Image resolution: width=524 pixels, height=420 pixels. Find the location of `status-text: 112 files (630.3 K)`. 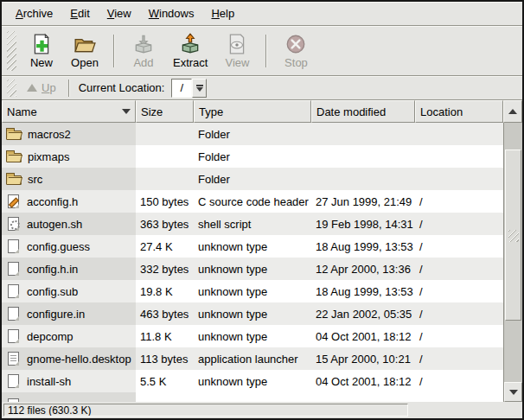

status-text: 112 files (630.3 K) is located at coordinates (206, 410).